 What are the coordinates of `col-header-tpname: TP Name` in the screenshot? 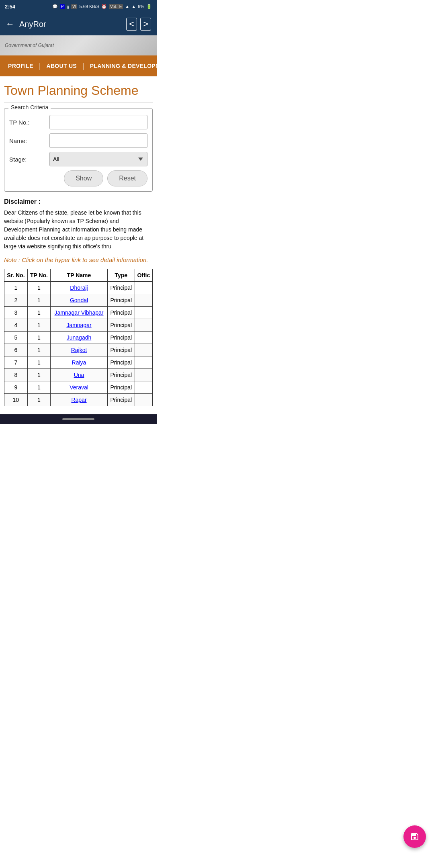 It's located at (79, 276).